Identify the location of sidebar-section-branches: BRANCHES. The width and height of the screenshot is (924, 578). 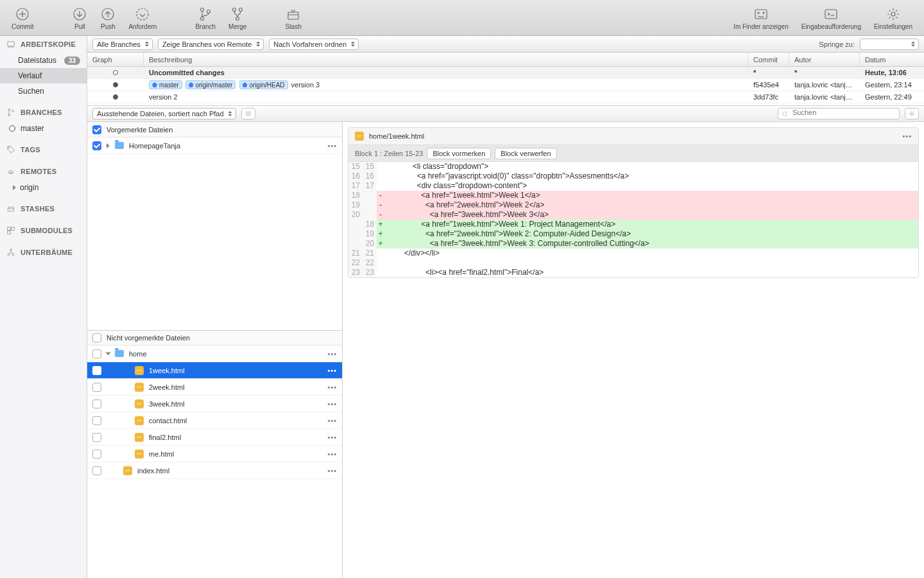
(44, 112).